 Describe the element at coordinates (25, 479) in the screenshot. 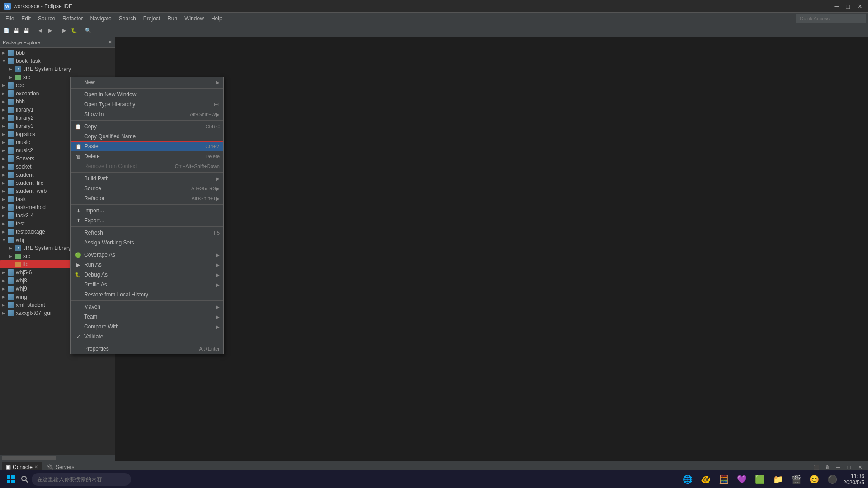

I see `search-button` at that location.